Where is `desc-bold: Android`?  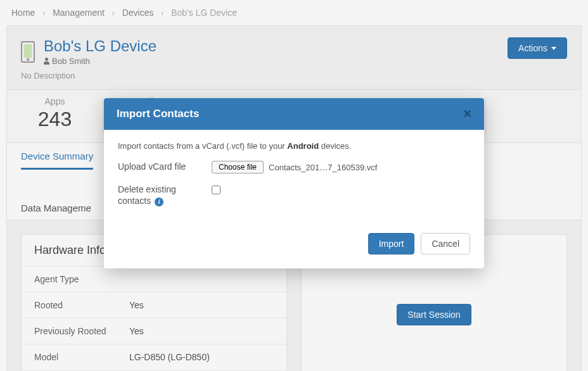 desc-bold: Android is located at coordinates (303, 146).